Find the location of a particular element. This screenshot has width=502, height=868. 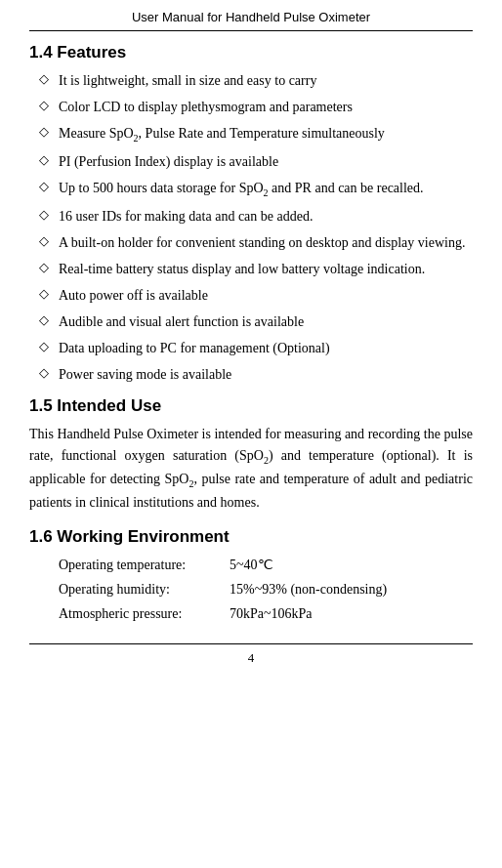

feature-text: Up to 500 hours data storage for SpO2 an… is located at coordinates (266, 189).